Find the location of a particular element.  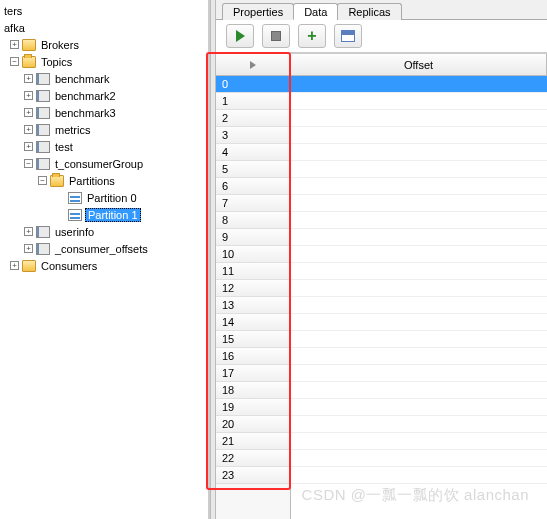

row-header: 10 is located at coordinates (253, 254).